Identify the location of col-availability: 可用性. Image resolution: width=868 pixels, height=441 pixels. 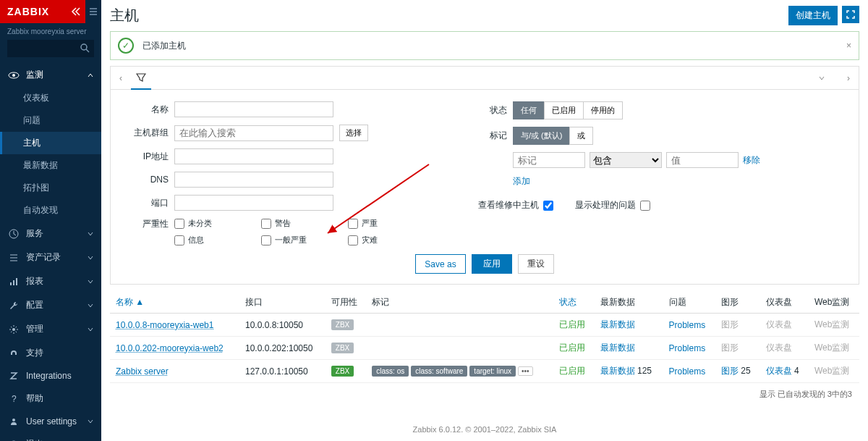
(346, 303).